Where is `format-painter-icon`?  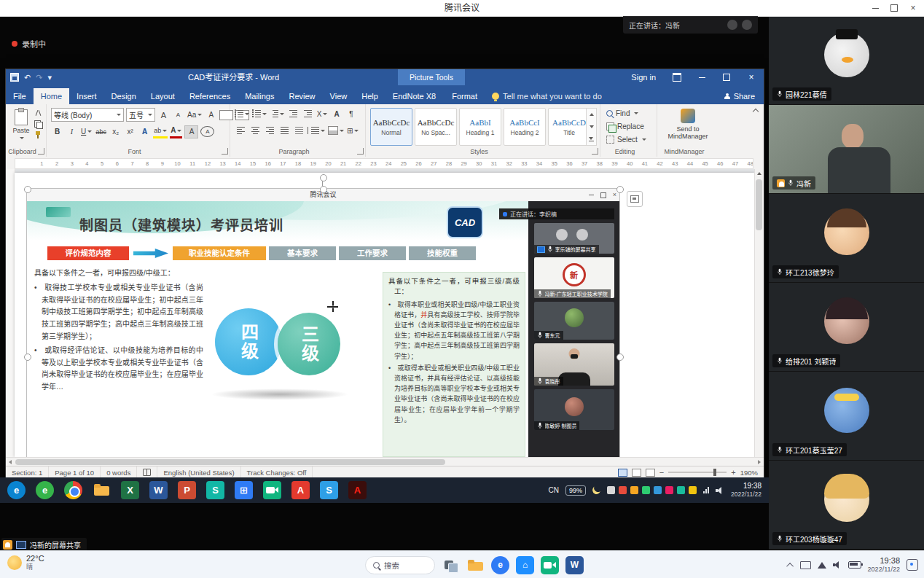 format-painter-icon is located at coordinates (38, 134).